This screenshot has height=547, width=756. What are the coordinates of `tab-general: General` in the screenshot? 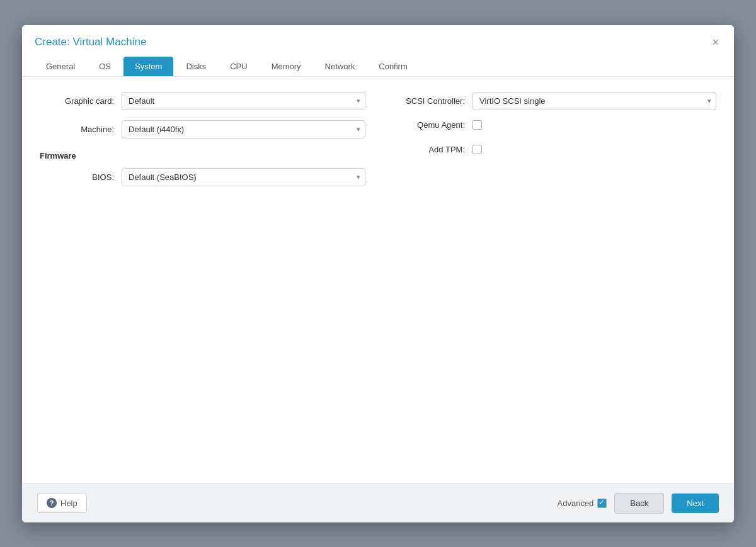 It's located at (60, 67).